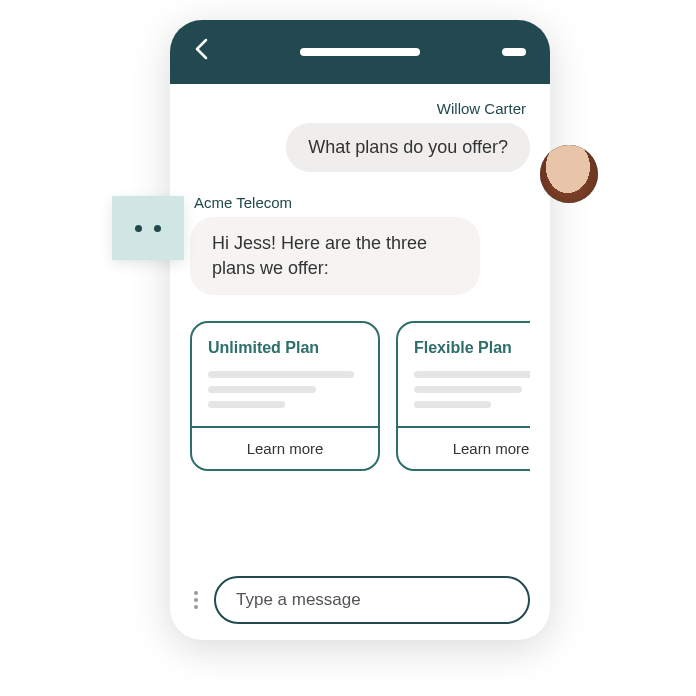 This screenshot has width=696, height=696. What do you see at coordinates (360, 52) in the screenshot?
I see `chat-header` at bounding box center [360, 52].